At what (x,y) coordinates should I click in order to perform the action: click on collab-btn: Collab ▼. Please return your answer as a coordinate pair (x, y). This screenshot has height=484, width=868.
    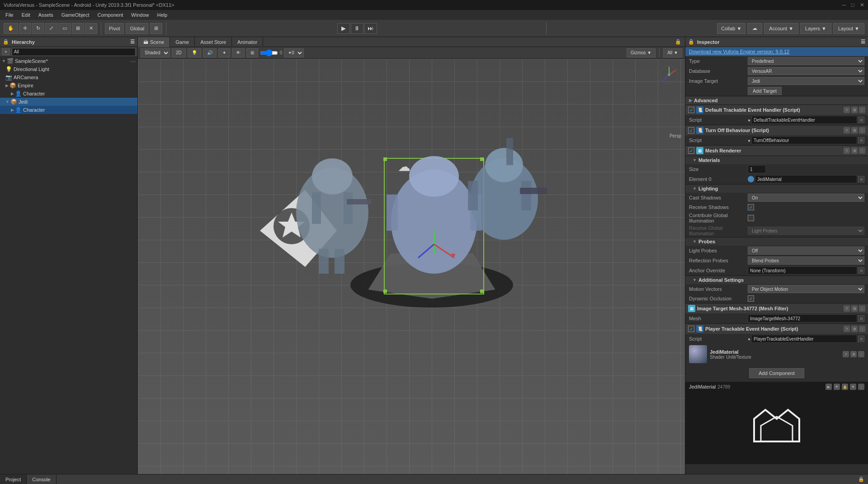
    Looking at the image, I should click on (731, 28).